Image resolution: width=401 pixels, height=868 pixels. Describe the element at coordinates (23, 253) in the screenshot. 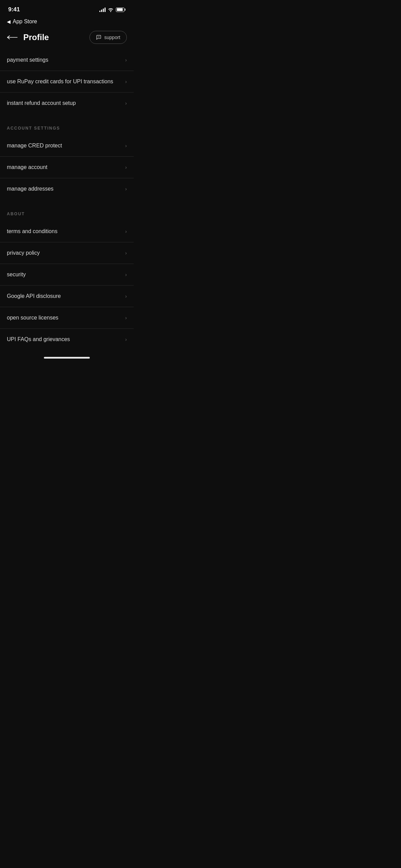

I see `privacy-policy-label: privacy policy` at that location.